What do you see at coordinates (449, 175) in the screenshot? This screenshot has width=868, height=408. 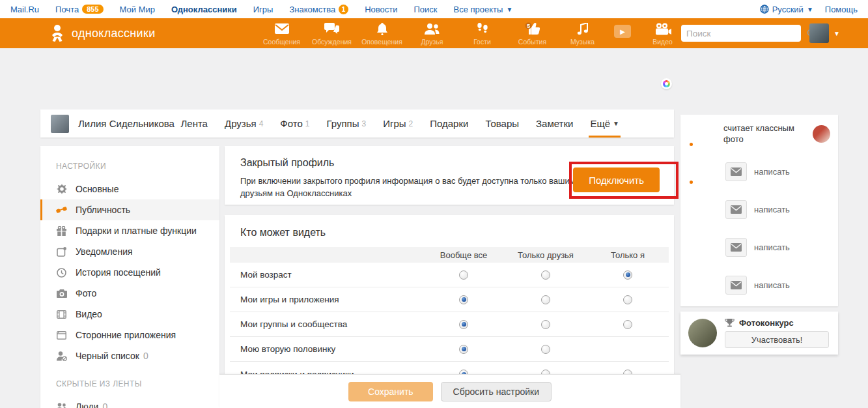 I see `closed-profile-panel: Закрытый профиль При включении закрытого…` at bounding box center [449, 175].